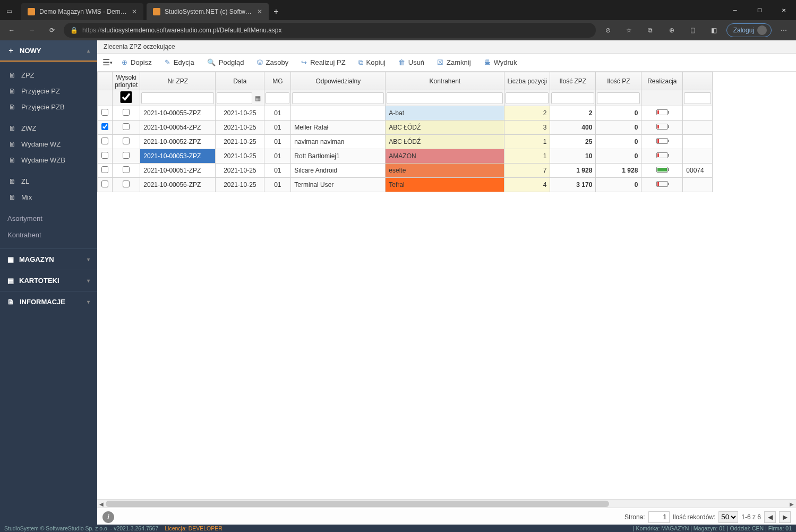 This screenshot has width=796, height=532. I want to click on next-page-button: ▶, so click(785, 517).